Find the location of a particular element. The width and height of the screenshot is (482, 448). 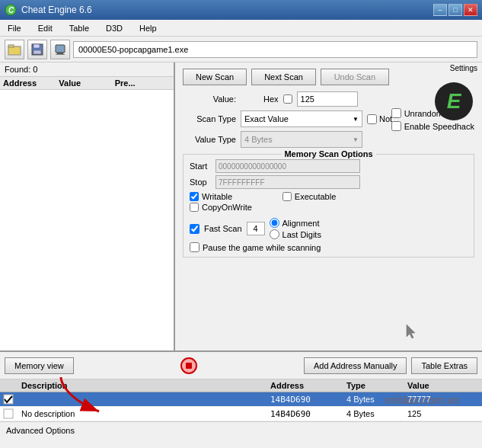

add-address-button: Add Address Manually is located at coordinates (355, 366).